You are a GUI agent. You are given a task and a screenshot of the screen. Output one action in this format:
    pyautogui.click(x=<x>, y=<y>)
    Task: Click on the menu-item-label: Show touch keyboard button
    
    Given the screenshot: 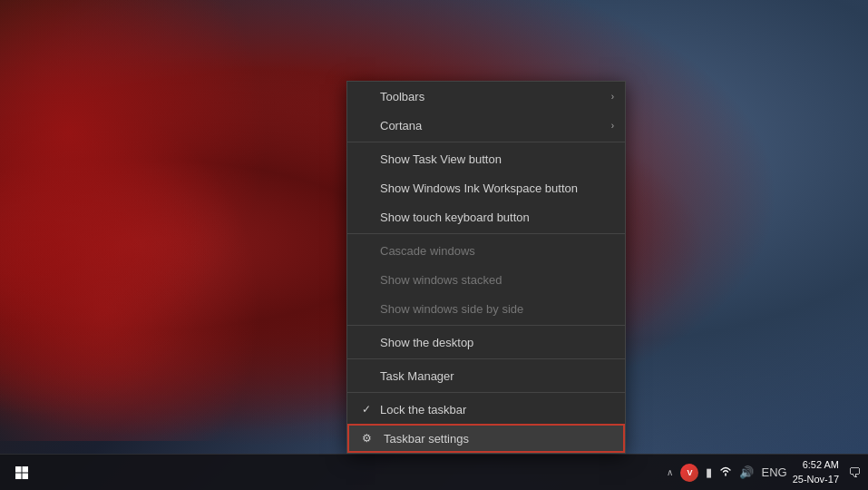 What is the action you would take?
    pyautogui.click(x=495, y=218)
    